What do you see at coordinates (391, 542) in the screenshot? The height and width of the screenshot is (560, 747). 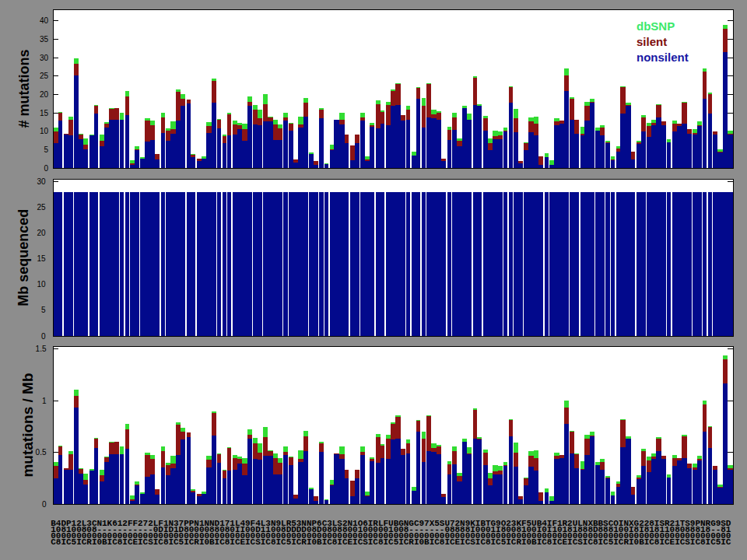 I see `svg-text:C8IC5ICRI0BIC8ICEICSIC8IC5ICRI: C8IC5ICRI0BIC8ICEICSIC8IC5ICRI0BIC8ICEIC…` at bounding box center [391, 542].